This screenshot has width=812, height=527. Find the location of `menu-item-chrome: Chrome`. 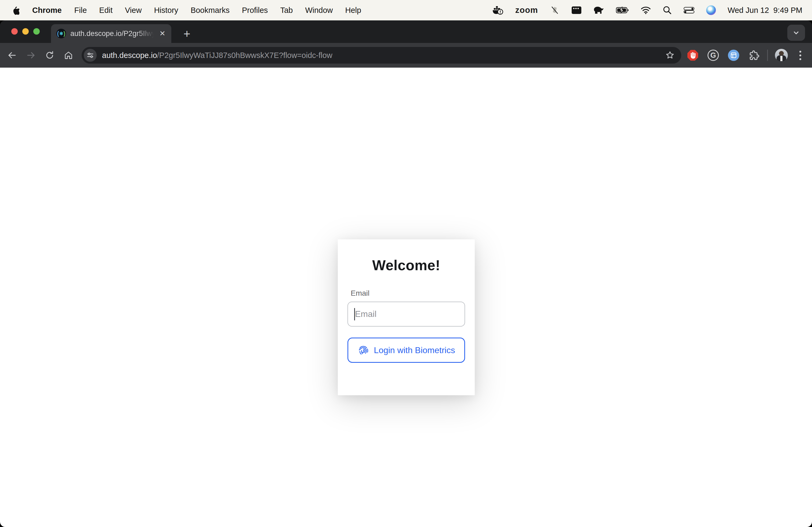

menu-item-chrome: Chrome is located at coordinates (47, 10).